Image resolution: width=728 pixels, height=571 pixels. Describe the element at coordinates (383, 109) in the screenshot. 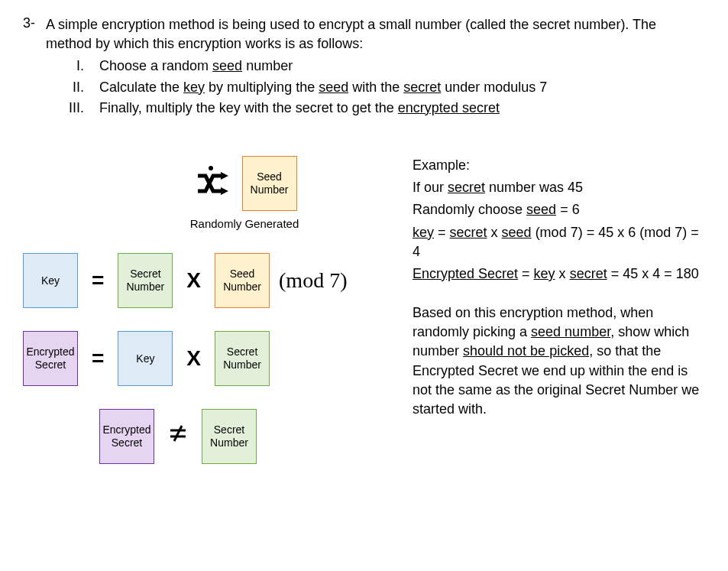

I see `step-3: III. Finally, multiply the key with the …` at that location.